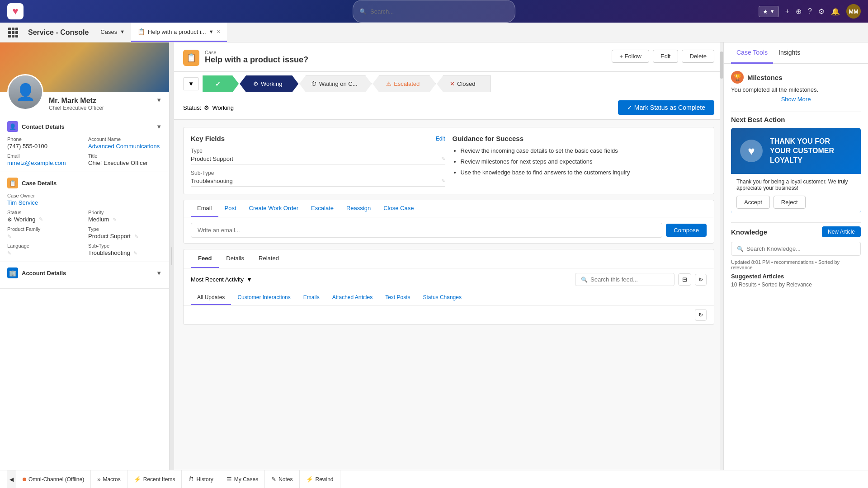 Image resolution: width=868 pixels, height=488 pixels. I want to click on status-step-completed: ✓, so click(221, 84).